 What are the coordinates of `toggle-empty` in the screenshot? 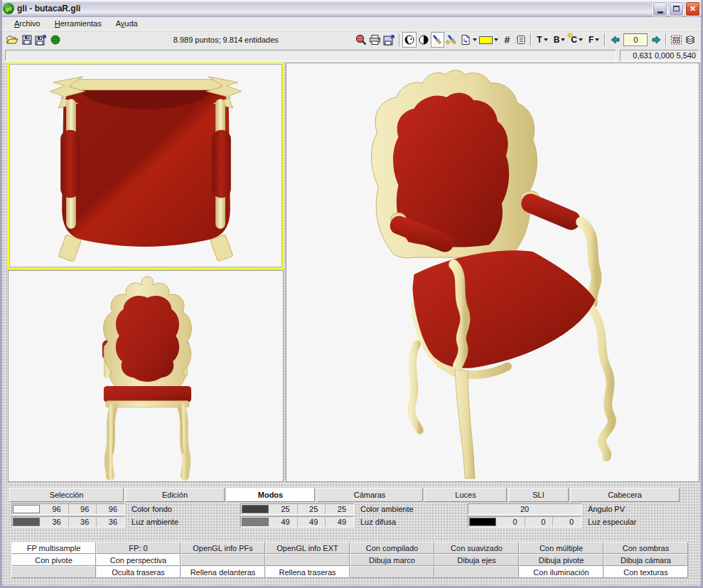 It's located at (307, 560).